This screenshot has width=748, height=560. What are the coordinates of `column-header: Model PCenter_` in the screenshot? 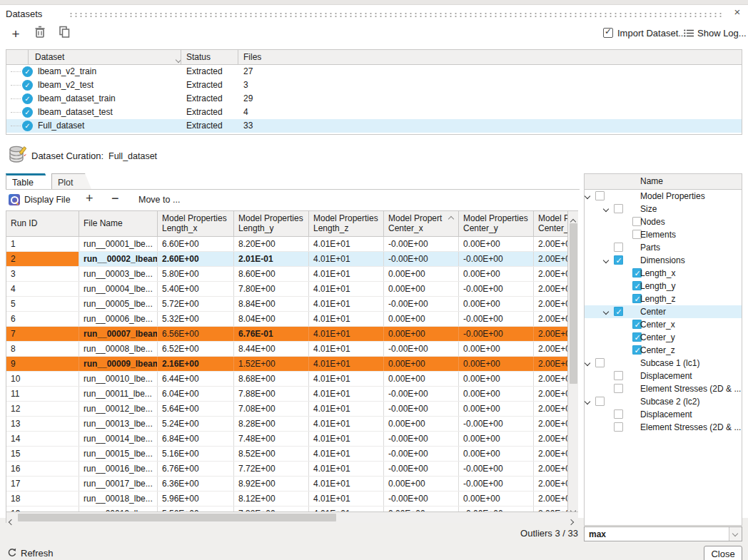 It's located at (551, 224).